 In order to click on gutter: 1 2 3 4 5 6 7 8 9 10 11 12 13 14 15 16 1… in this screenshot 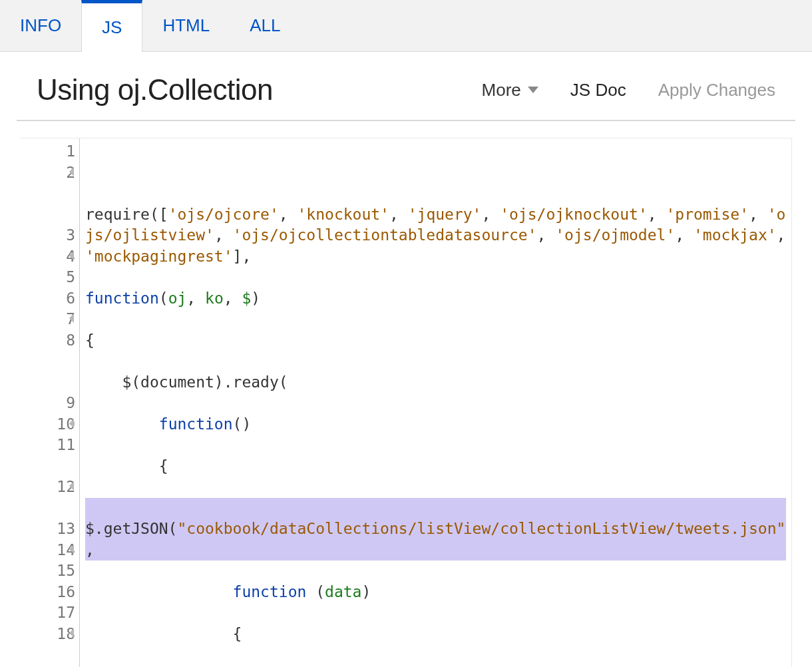, I will do `click(50, 403)`.